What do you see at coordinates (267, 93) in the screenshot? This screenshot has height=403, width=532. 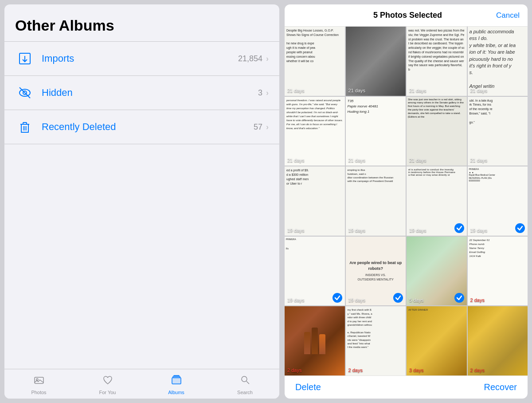 I see `chevron-hidden: ›` at bounding box center [267, 93].